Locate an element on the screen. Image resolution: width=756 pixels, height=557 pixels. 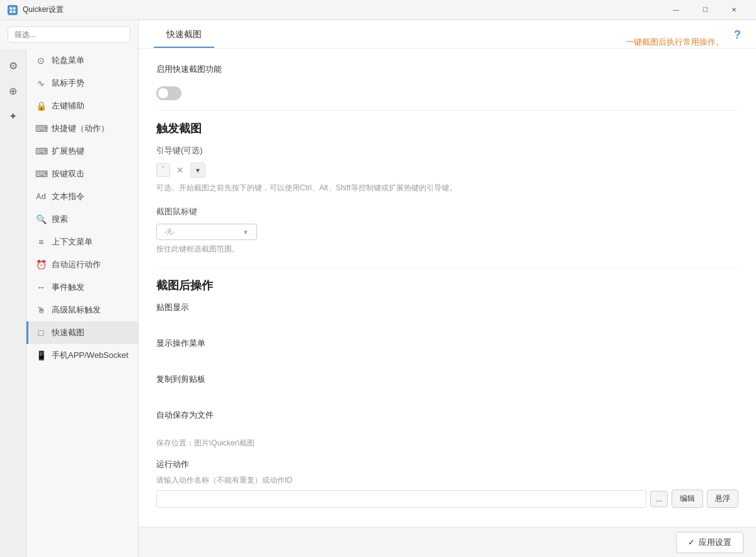
sidebar-item-auto-run: ⏰ 自动运行动作 is located at coordinates (82, 265).